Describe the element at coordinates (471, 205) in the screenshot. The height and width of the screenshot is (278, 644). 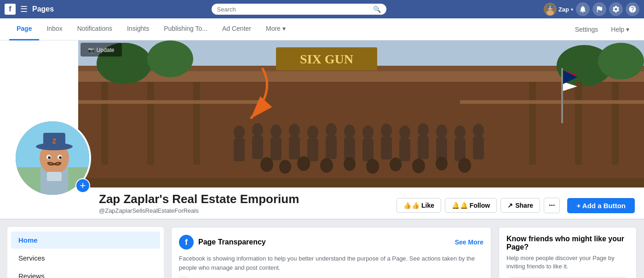
I see `follow-button: 🔔 🔔 Follow` at that location.